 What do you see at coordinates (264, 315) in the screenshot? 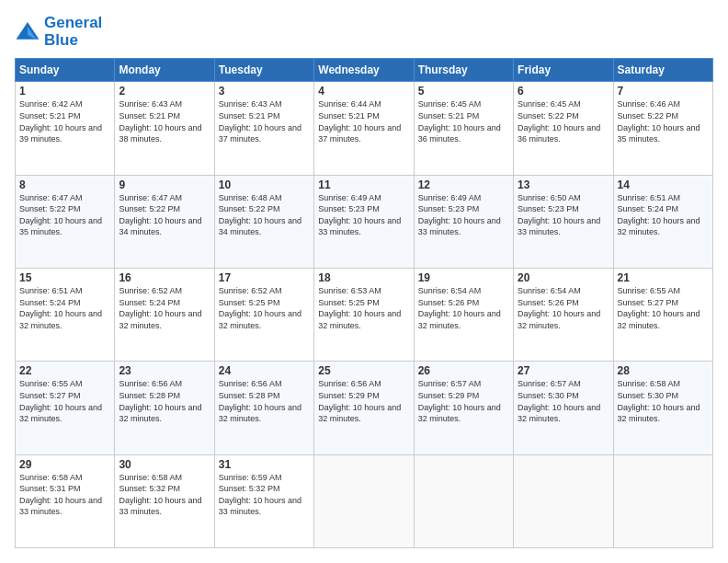
I see `calendar-cell: 17 Sunrise: 6:52 AMSunset: 5:25 PMDaylig…` at bounding box center [264, 315].